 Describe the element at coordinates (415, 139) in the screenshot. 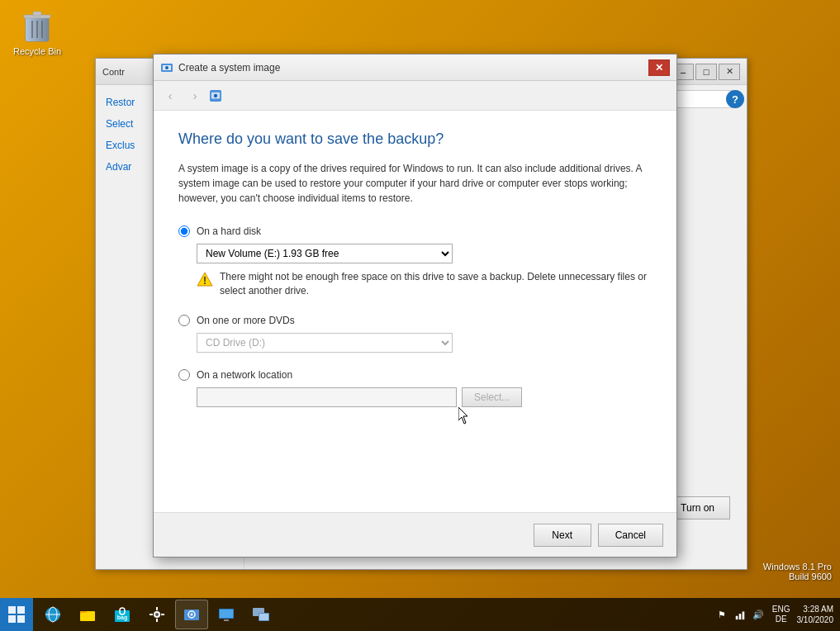

I see `dialog-heading: Where do you want to save the backup?` at that location.